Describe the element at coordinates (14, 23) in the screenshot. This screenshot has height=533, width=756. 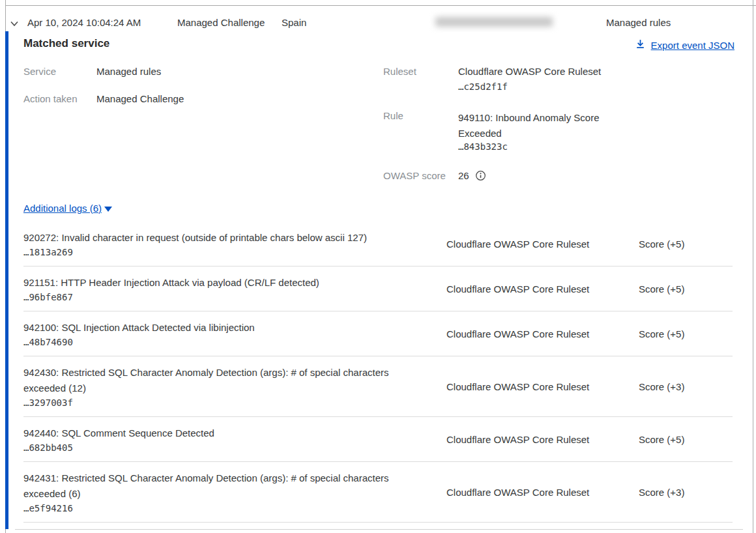
I see `chevron-down-icon` at that location.